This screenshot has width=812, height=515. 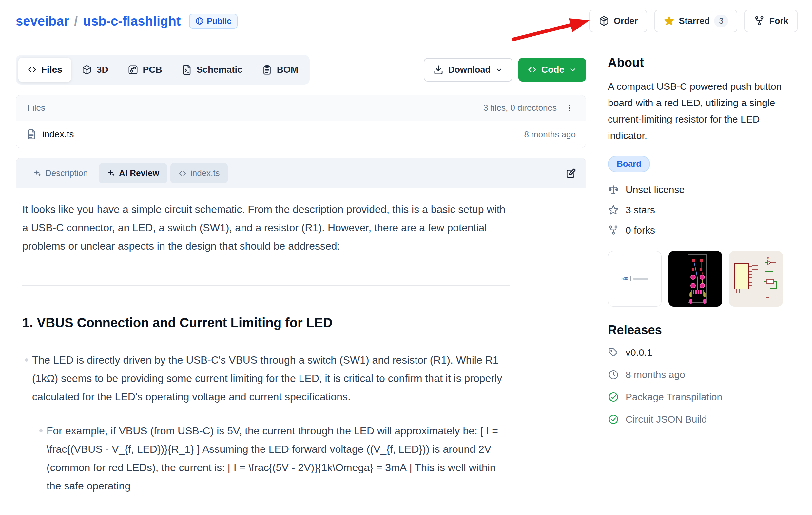 I want to click on view-tabs: Files 3D PCB, so click(x=163, y=70).